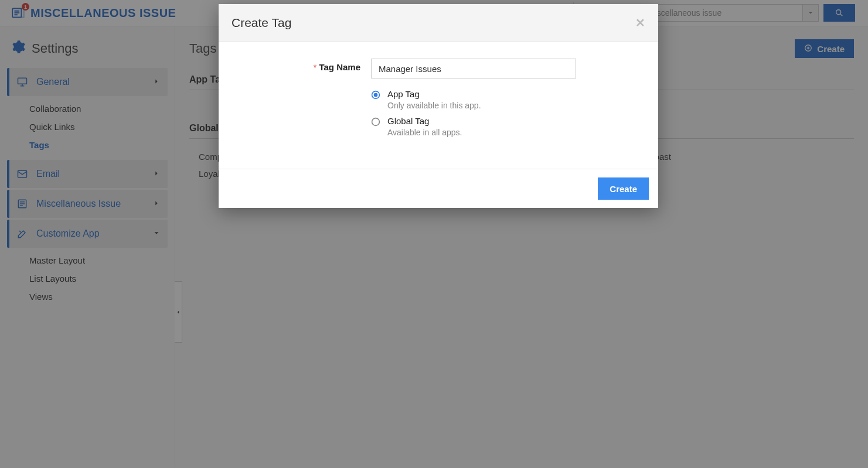 Image resolution: width=868 pixels, height=468 pixels. I want to click on radio-label: App Tag, so click(434, 94).